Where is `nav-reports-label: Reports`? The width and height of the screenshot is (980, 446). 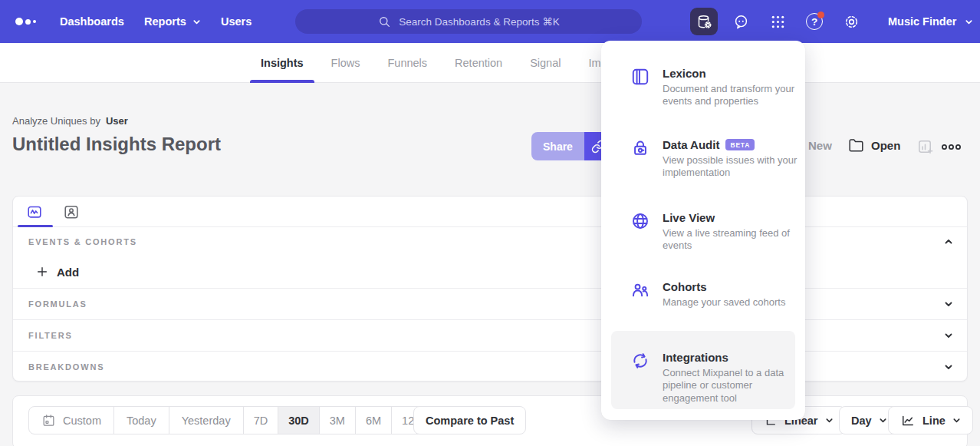
nav-reports-label: Reports is located at coordinates (166, 21).